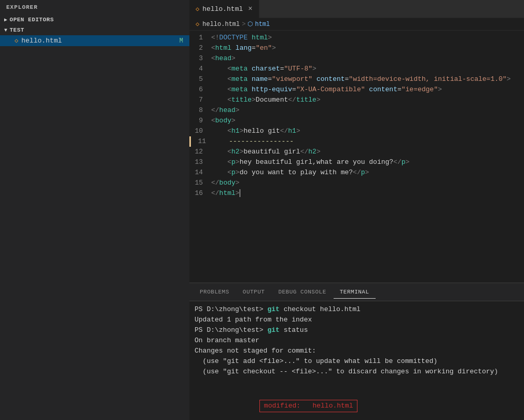  What do you see at coordinates (357, 59) in the screenshot?
I see `code-line-3: 3 <head>` at bounding box center [357, 59].